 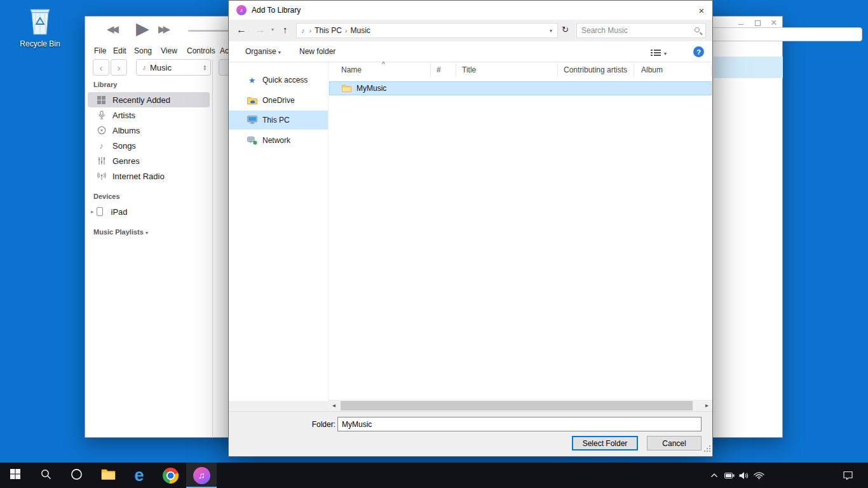 What do you see at coordinates (143, 51) in the screenshot?
I see `menu-song: Song` at bounding box center [143, 51].